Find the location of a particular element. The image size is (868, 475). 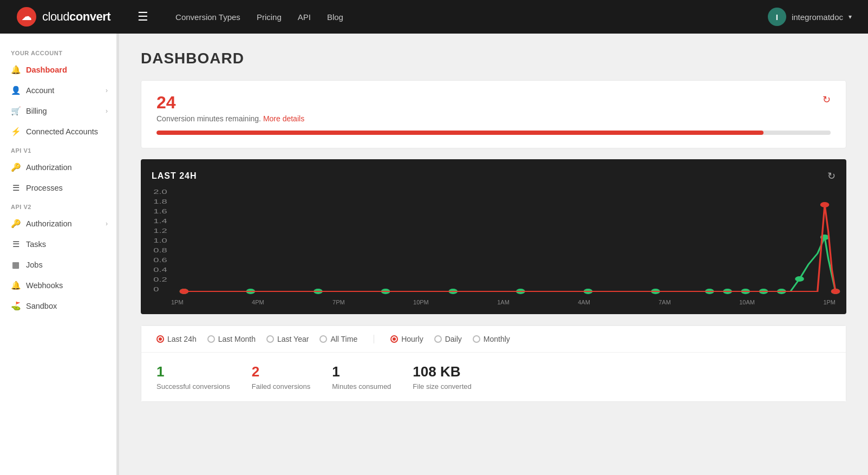

sidebar-item-auth-v1: 🔑 Authorization is located at coordinates (60, 167).